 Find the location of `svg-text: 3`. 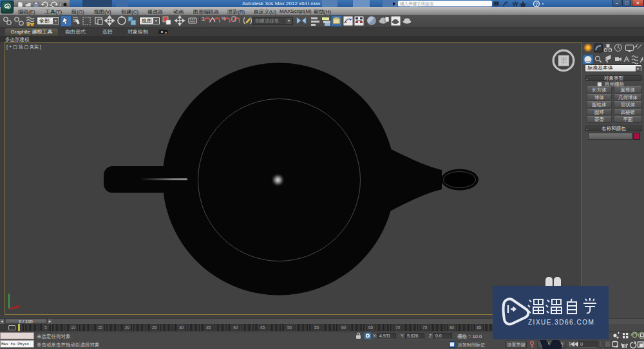

svg-text: 3 is located at coordinates (204, 19).